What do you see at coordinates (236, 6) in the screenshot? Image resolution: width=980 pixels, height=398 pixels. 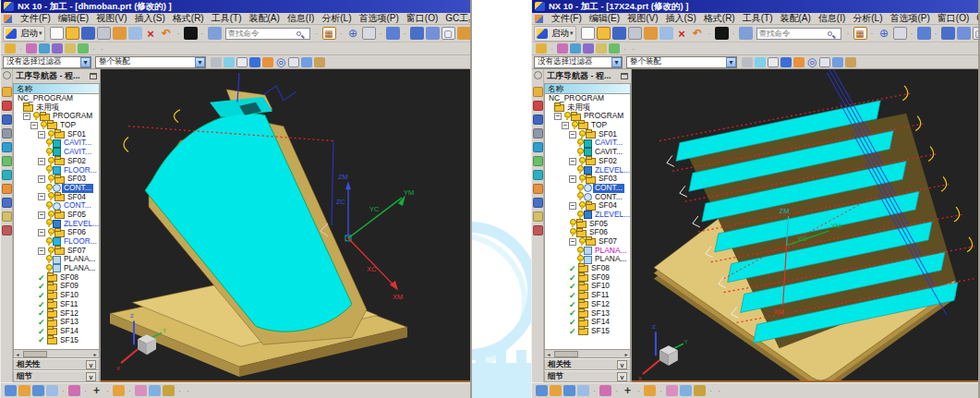 I see `titlebar: NX 10 - 加工 - [dhmoban.prt (修改的) ]` at bounding box center [236, 6].